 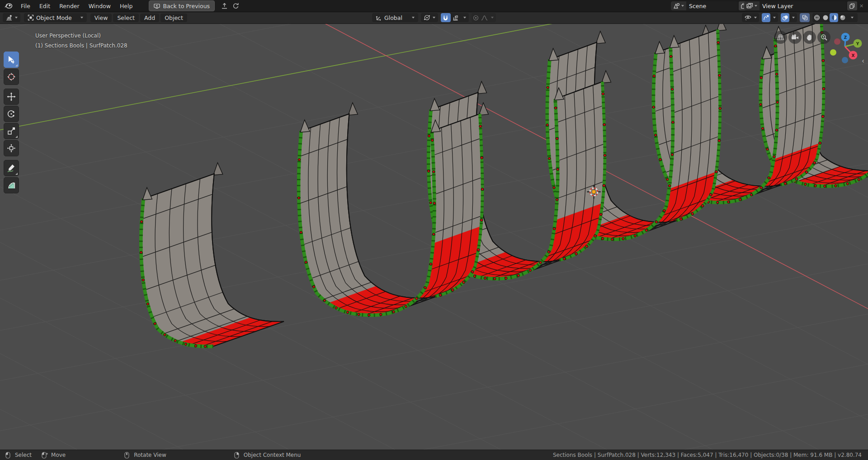 I want to click on cursor-3d-icon, so click(x=11, y=77).